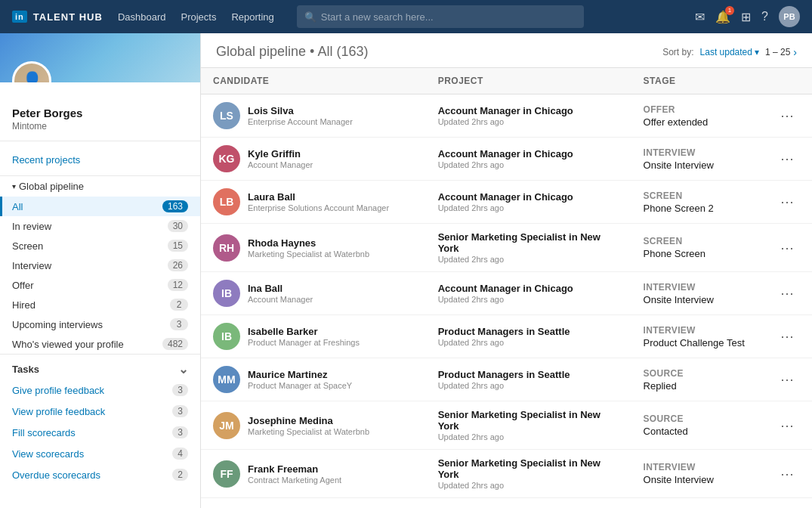 The image size is (812, 508). Describe the element at coordinates (100, 186) in the screenshot. I see `global-pipeline-header: ▾ Global pipeline` at that location.